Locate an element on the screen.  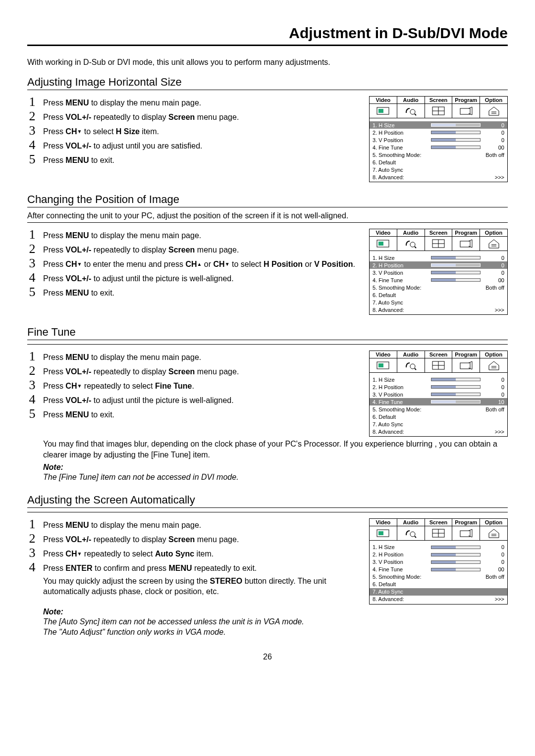
step-text: Press CH▼ repeatedly to select Fine Tune… is located at coordinates (201, 385).